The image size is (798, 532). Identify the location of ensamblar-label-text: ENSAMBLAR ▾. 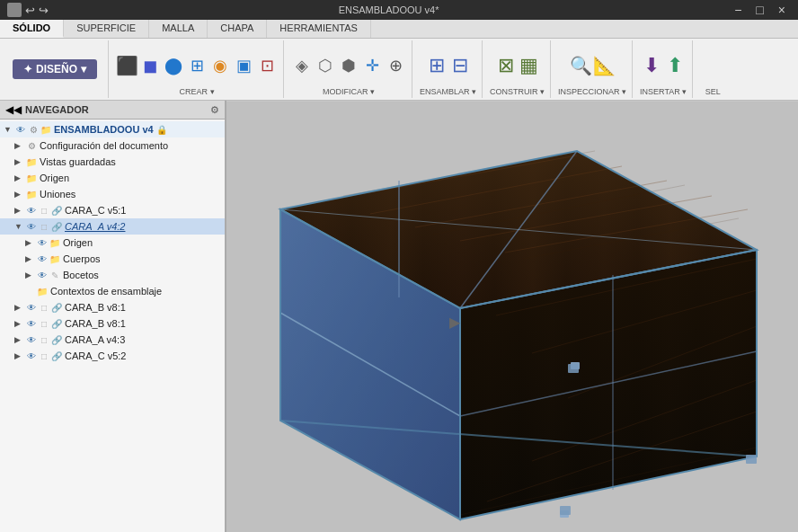
(448, 92).